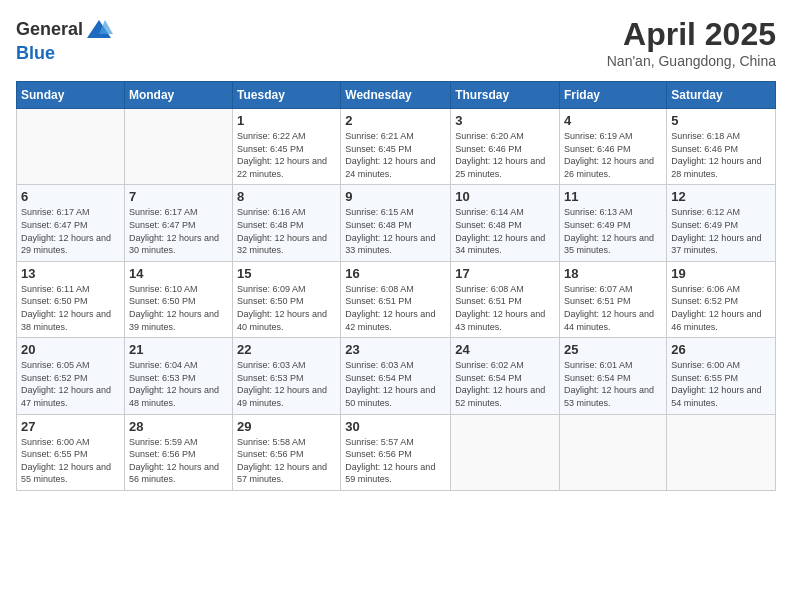 The image size is (792, 612). Describe the element at coordinates (721, 350) in the screenshot. I see `day-number: 26` at that location.